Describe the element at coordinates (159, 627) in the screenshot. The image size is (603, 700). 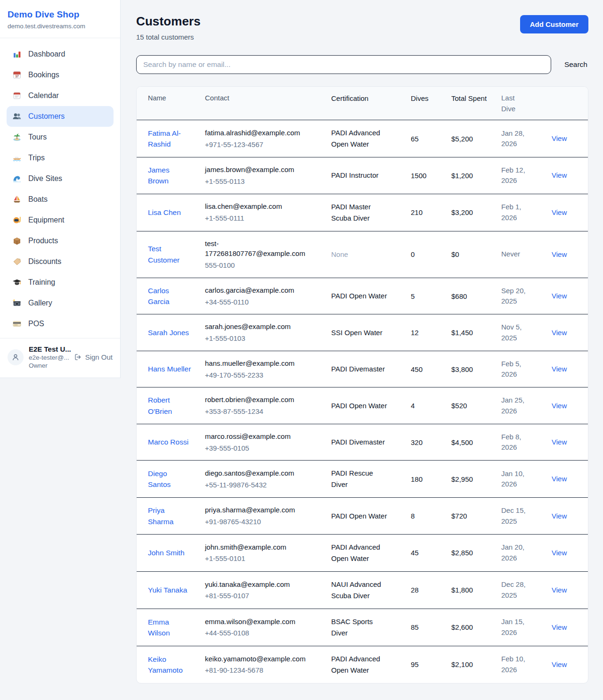
I see `customer-name-link: Emma Wilson` at that location.